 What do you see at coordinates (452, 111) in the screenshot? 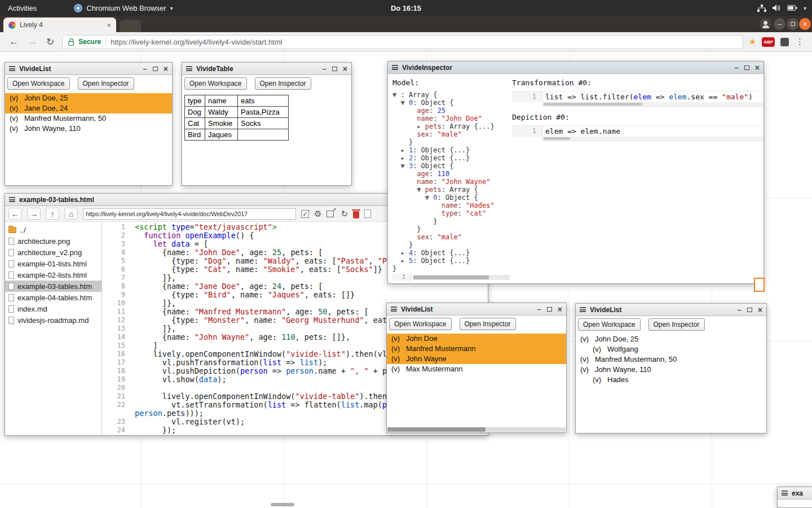
I see `tree-node: age: 25` at bounding box center [452, 111].